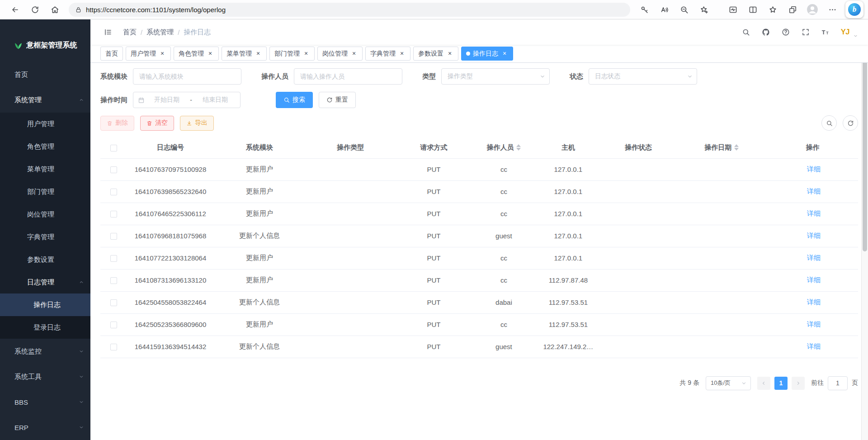 This screenshot has height=440, width=868. I want to click on sidebar-item-dict-management: 字典管理, so click(45, 237).